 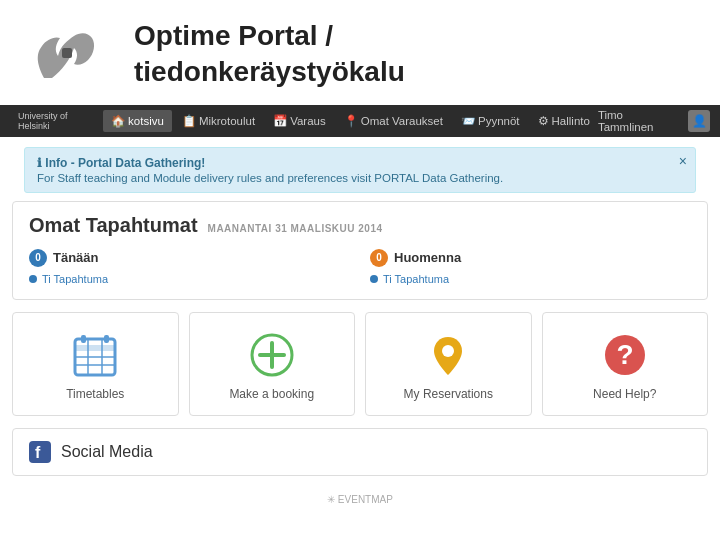 What do you see at coordinates (490, 121) in the screenshot?
I see `nav-item-pyynot: 📨 Pyynnöt` at bounding box center [490, 121].